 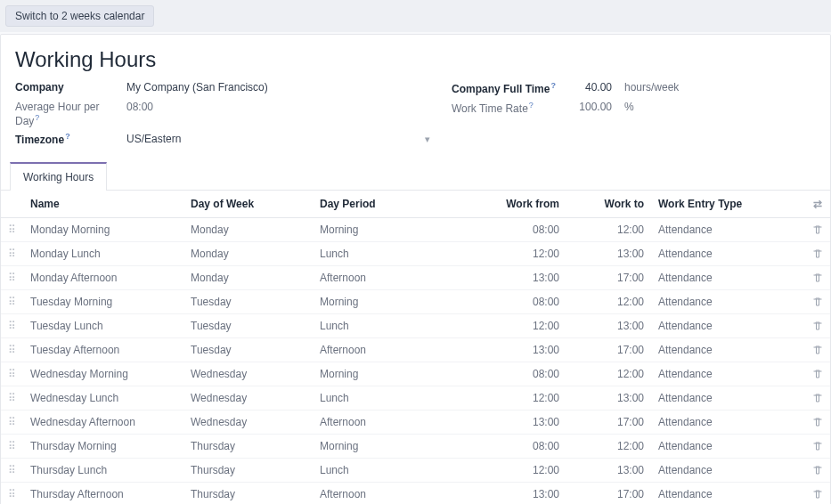 What do you see at coordinates (415, 351) in the screenshot?
I see `table-row: Tuesday AfternoonTuesdayAfternoon13:0017…` at bounding box center [415, 351].